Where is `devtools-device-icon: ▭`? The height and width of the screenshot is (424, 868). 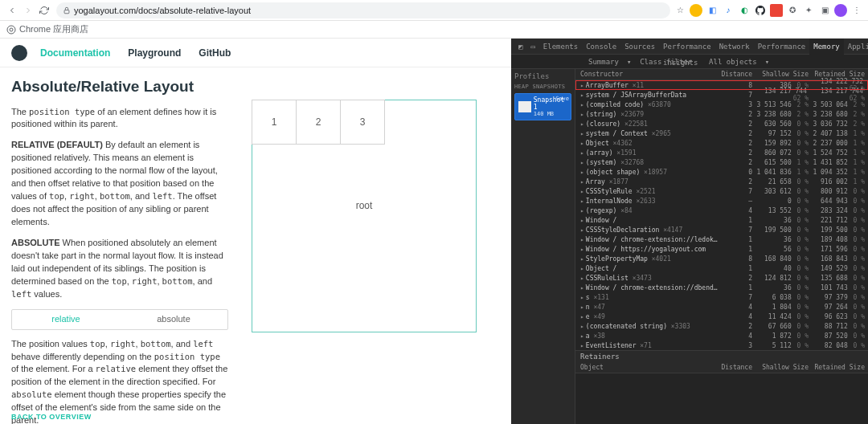
devtools-device-icon: ▭ is located at coordinates (532, 47).